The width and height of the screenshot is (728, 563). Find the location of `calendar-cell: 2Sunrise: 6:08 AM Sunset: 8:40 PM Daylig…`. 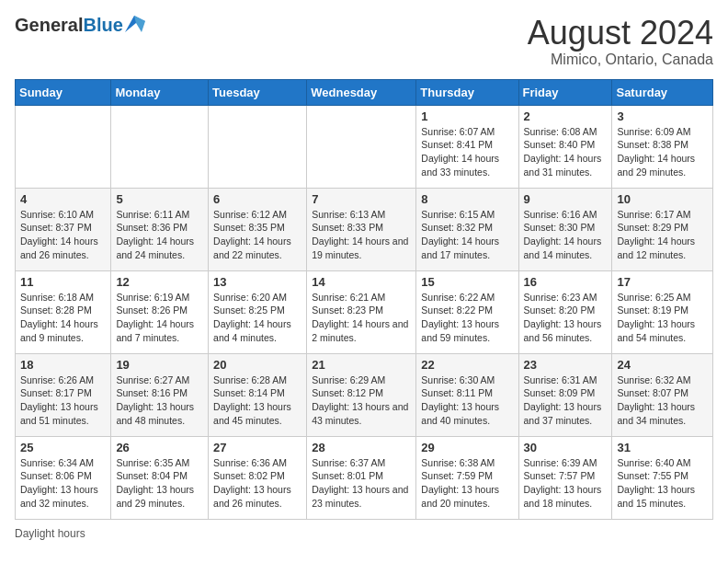

calendar-cell: 2Sunrise: 6:08 AM Sunset: 8:40 PM Daylig… is located at coordinates (565, 146).